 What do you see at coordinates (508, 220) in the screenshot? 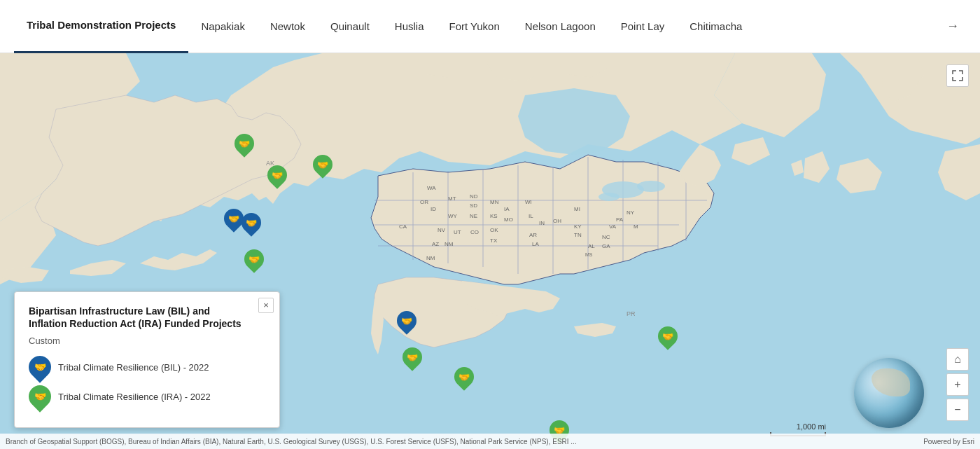
I see `svg-text: MO` at bounding box center [508, 220].